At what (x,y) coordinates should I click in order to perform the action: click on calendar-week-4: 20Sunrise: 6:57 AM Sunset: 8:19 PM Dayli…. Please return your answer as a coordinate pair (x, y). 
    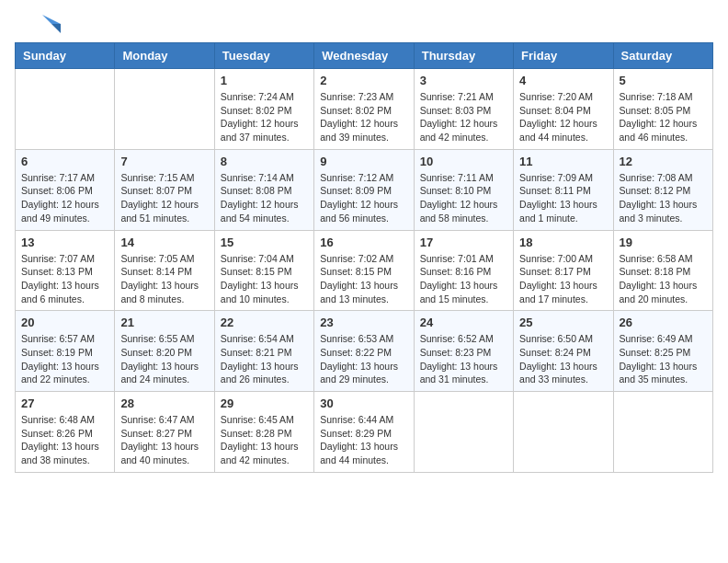
    Looking at the image, I should click on (364, 351).